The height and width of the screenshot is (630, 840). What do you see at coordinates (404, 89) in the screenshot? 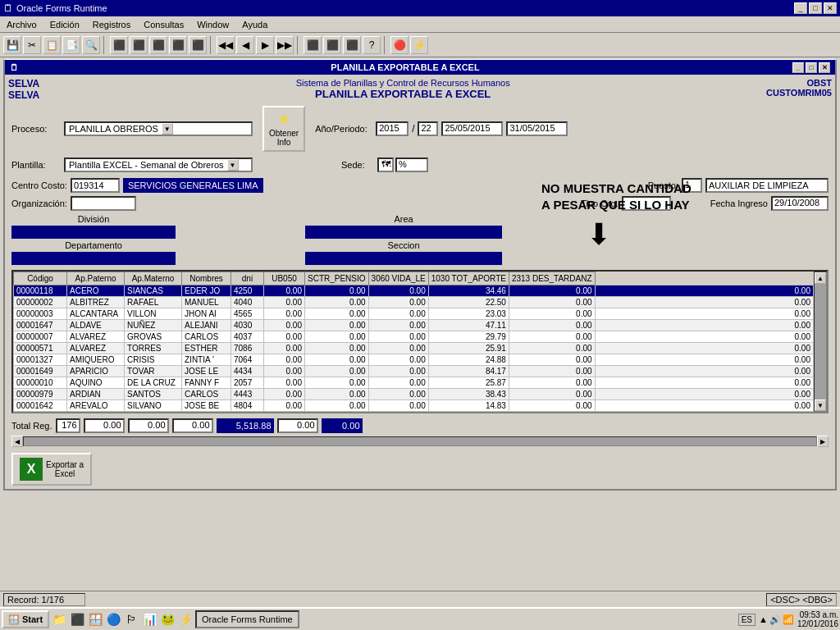
I see `header-center: Sistema de Planillas y Control de Recurs…` at bounding box center [404, 89].